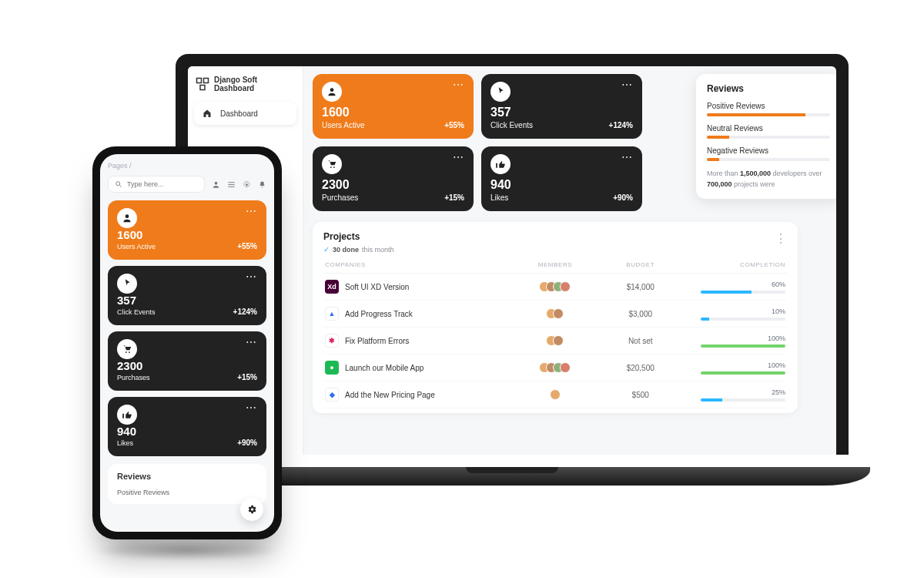 This screenshot has width=924, height=578. I want to click on menu-icon, so click(231, 184).